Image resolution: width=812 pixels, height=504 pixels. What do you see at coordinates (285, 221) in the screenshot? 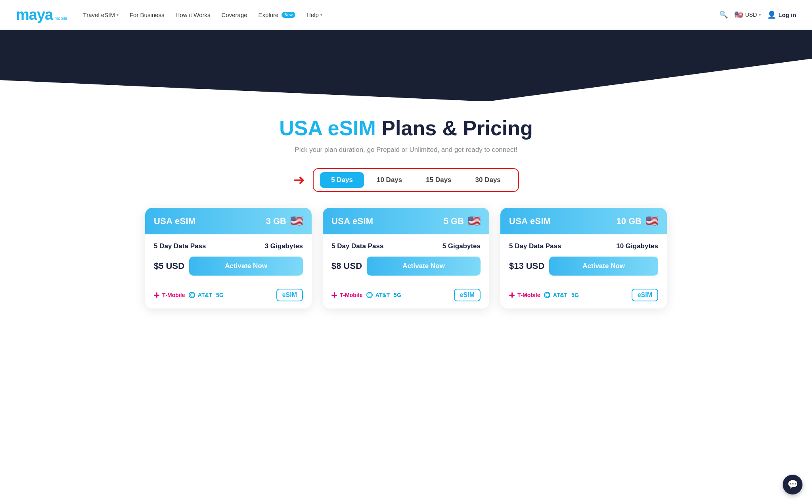
I see `card-gb-wrap-3gb: 3 GB 🇺🇸` at bounding box center [285, 221].